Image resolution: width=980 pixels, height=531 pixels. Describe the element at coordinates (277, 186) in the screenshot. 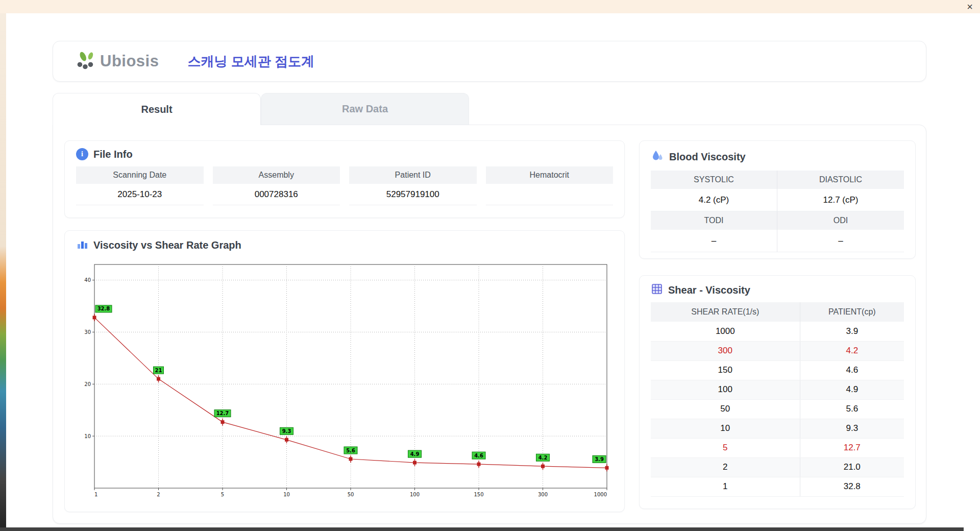

I see `file-info-field: Assembly000728316` at that location.